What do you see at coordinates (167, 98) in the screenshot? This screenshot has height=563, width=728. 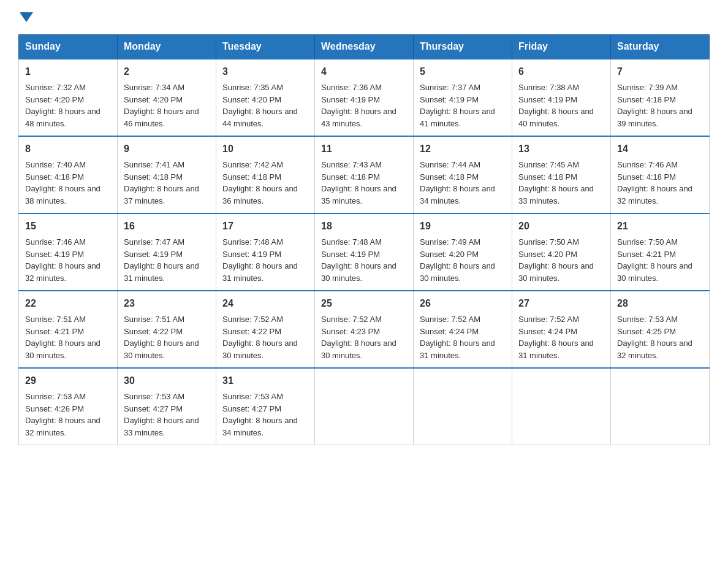 I see `day-cell-2: 2Sunrise: 7:34 AMSunset: 4:20 PMDaylight…` at bounding box center [167, 98].